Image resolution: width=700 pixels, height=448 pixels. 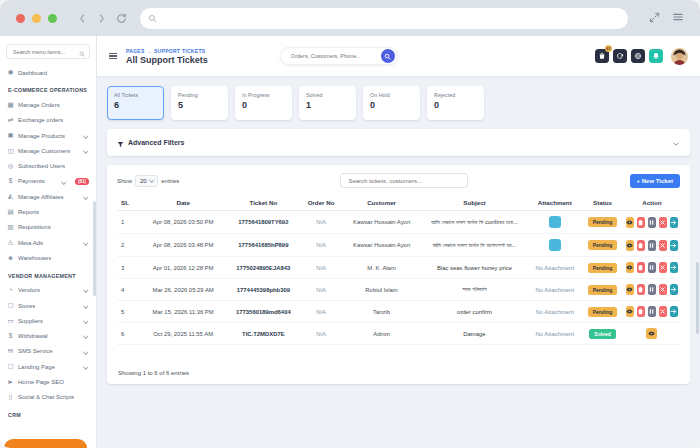 What do you see at coordinates (656, 56) in the screenshot?
I see `notifications-button` at bounding box center [656, 56].